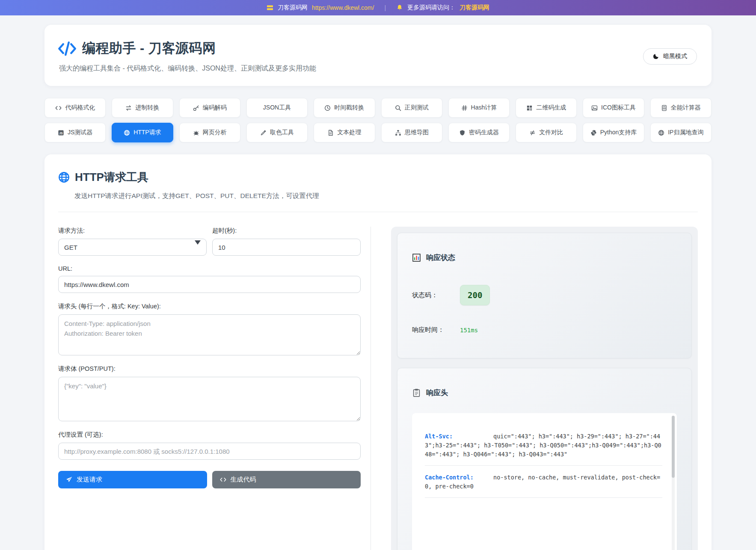 The image size is (756, 550). What do you see at coordinates (614, 133) in the screenshot?
I see `tab-python-lib: Python支持库` at bounding box center [614, 133].